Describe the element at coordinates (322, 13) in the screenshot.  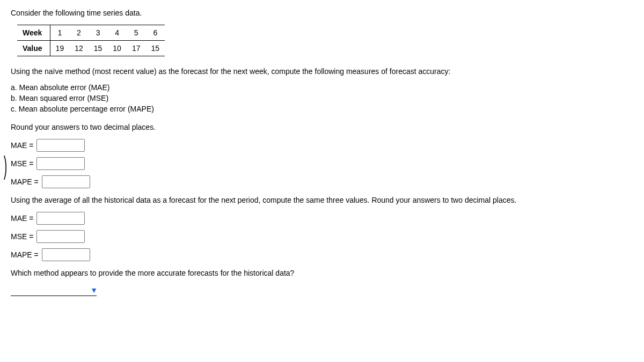
I see `intro-text: Consider the following time series data.` at that location.